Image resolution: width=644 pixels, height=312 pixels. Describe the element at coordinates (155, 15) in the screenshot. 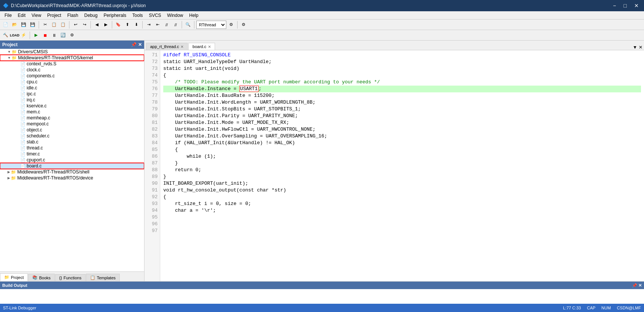

I see `menu-item-svcs: SVCS` at that location.